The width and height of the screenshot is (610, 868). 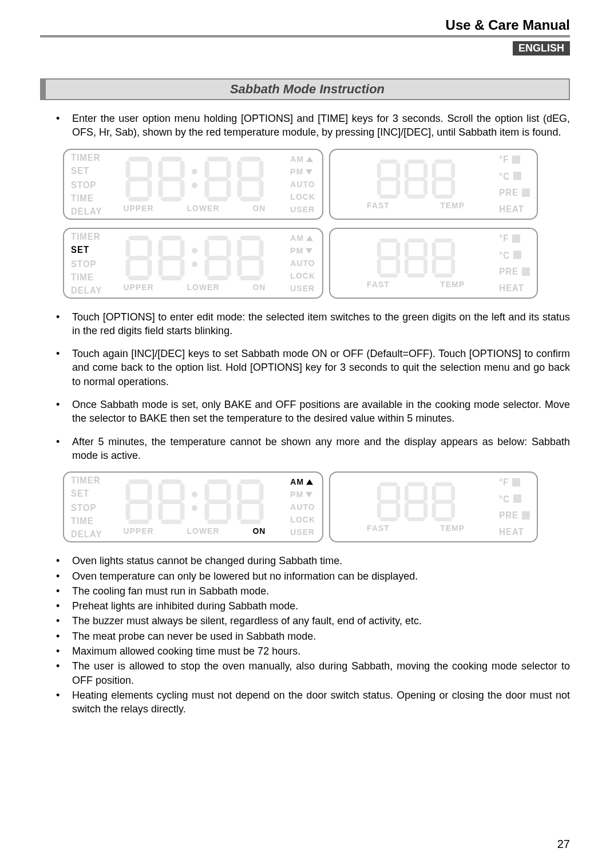 I want to click on instruction-item: The buzzer must always be silent, regard…, so click(x=313, y=621).